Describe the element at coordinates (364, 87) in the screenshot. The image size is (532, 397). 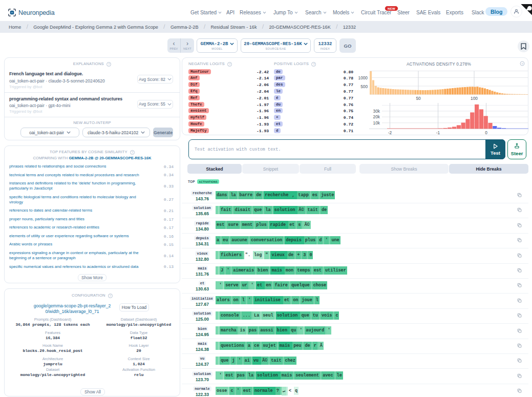
I see `svg-text: 500` at that location.